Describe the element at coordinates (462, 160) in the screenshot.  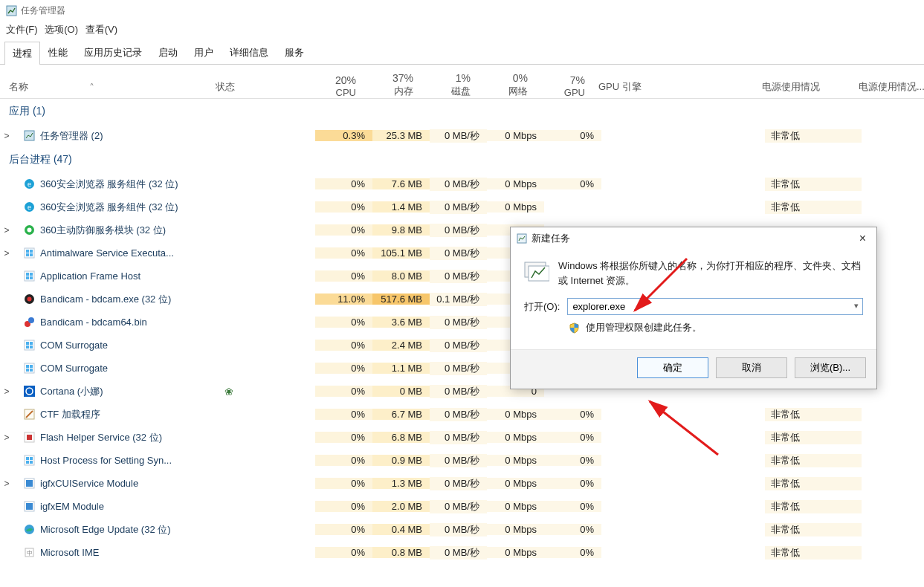
I see `group-background: 后台进程 (47)` at that location.